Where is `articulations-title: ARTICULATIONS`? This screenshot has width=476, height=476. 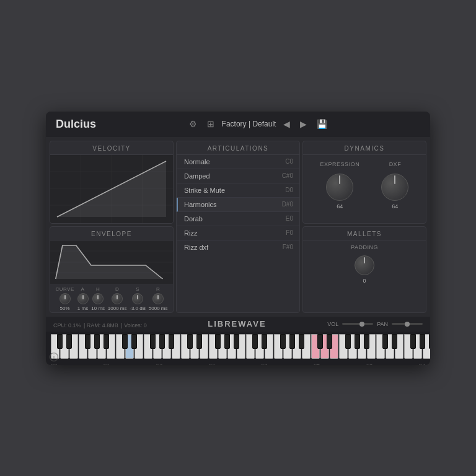 articulations-title: ARTICULATIONS is located at coordinates (238, 148).